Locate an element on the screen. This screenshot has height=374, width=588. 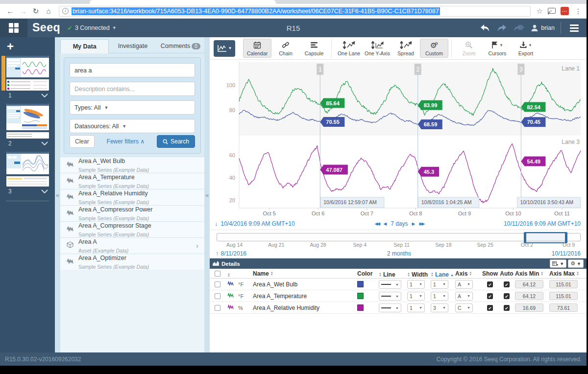
cast-icon is located at coordinates (552, 11).